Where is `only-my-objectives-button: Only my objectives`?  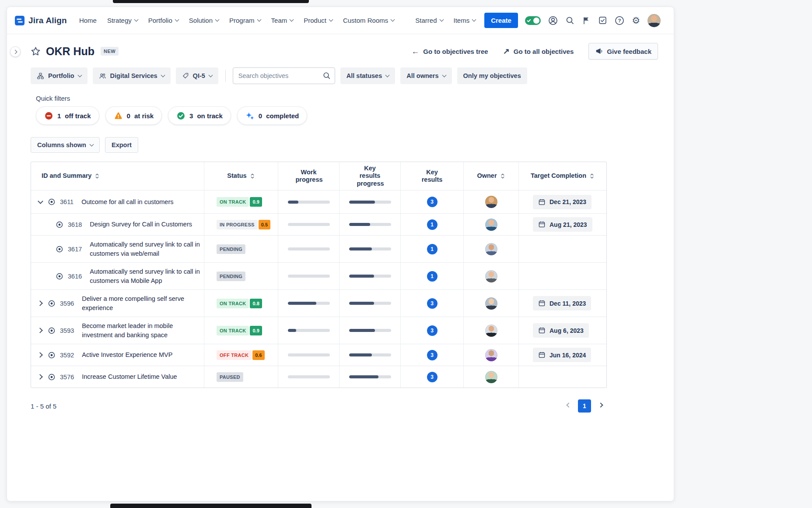 only-my-objectives-button: Only my objectives is located at coordinates (492, 76).